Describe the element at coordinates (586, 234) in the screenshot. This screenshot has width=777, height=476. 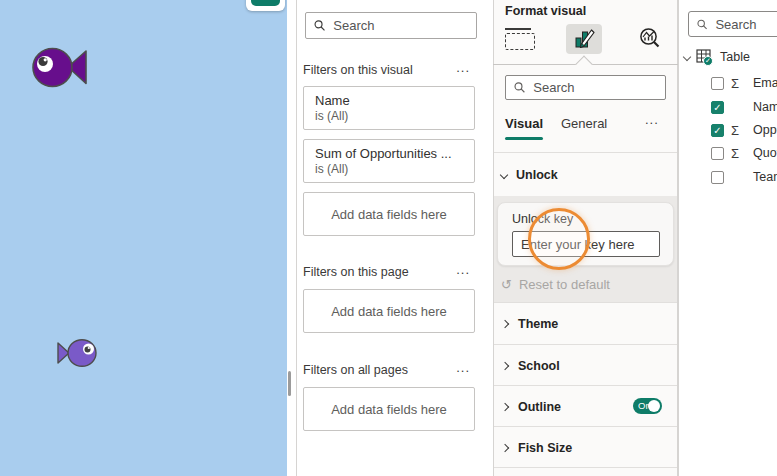
I see `unlock-key-card: Unlock key` at that location.